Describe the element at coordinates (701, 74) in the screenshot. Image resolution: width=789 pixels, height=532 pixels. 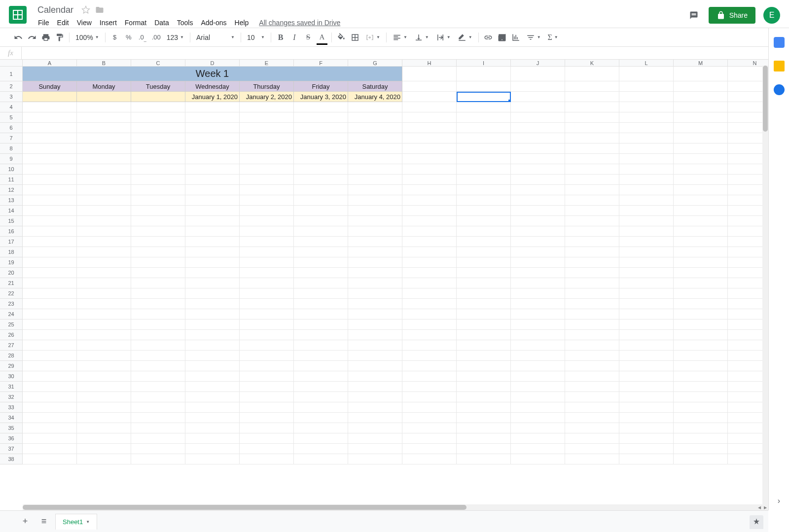
I see `cell-M1` at that location.